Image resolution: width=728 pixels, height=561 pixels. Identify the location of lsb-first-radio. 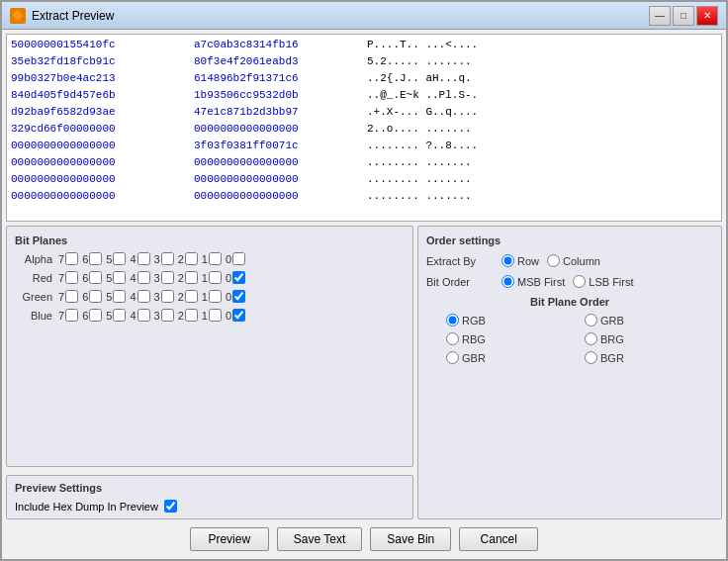
(580, 281).